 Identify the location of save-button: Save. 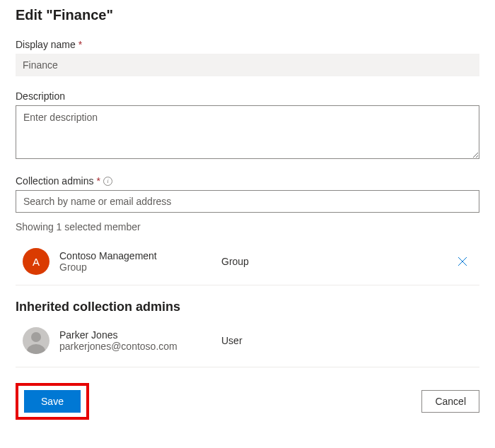
(52, 401).